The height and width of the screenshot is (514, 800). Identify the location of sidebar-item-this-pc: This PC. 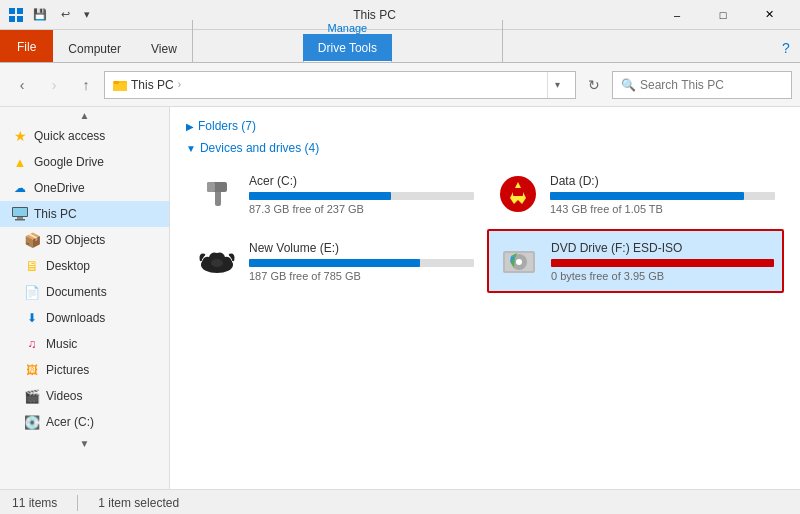
(84, 214).